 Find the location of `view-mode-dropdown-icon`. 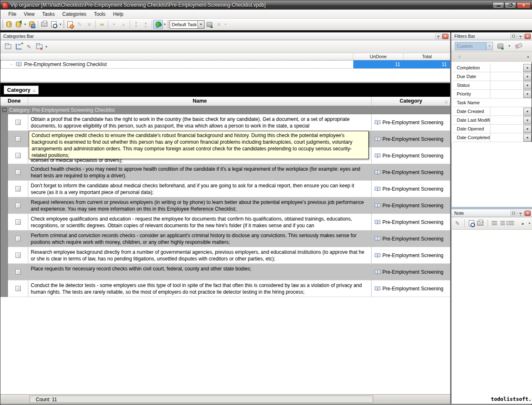

view-mode-dropdown-icon is located at coordinates (165, 24).